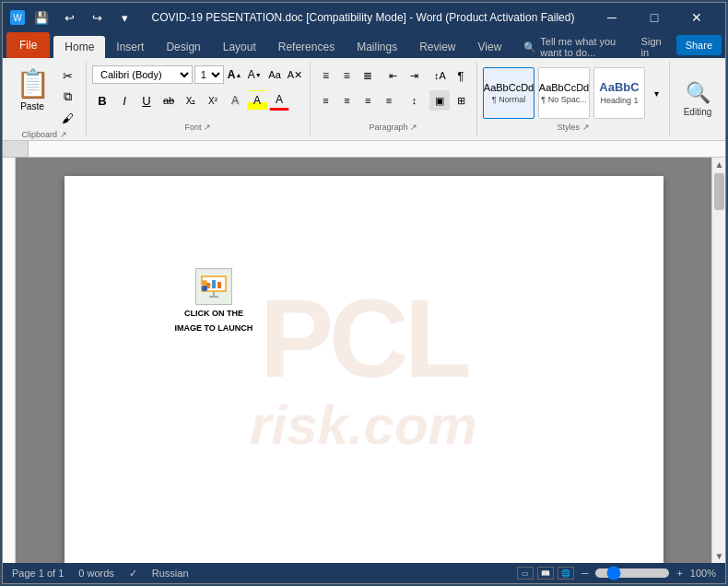 The image size is (728, 586). Describe the element at coordinates (719, 192) in the screenshot. I see `scroll-thumb` at that location.